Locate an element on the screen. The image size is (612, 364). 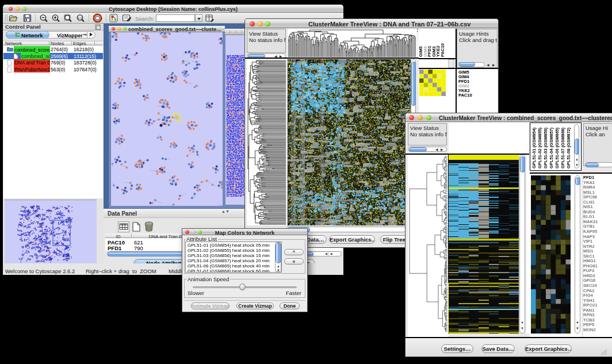
svg-text: GPL51-06 (GSM865) is located at coordinates (557, 148).